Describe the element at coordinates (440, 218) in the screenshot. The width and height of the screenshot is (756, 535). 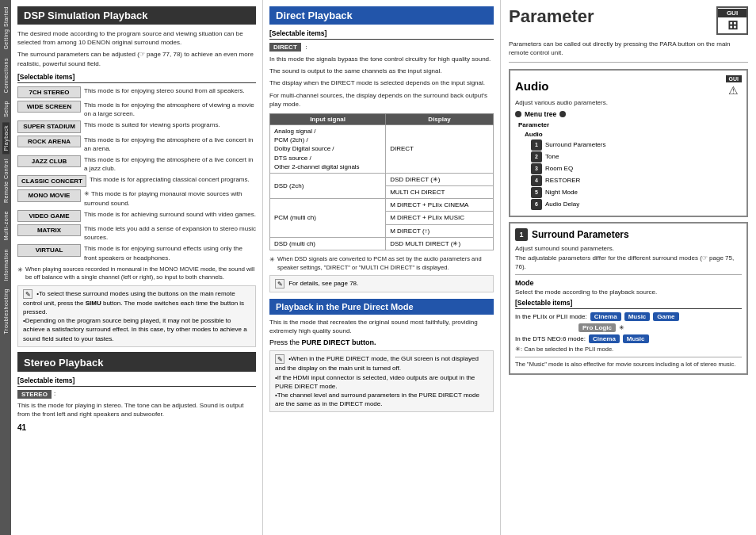
I see `table-cell-pcm-display2: M DIRECT + PLIIx MUSIC` at that location.